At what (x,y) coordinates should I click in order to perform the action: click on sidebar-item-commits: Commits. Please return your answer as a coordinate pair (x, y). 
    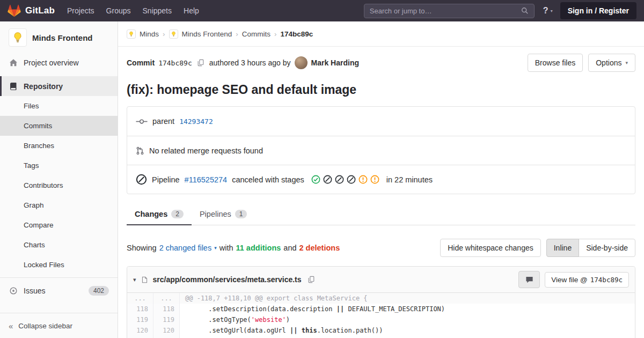
    Looking at the image, I should click on (59, 126).